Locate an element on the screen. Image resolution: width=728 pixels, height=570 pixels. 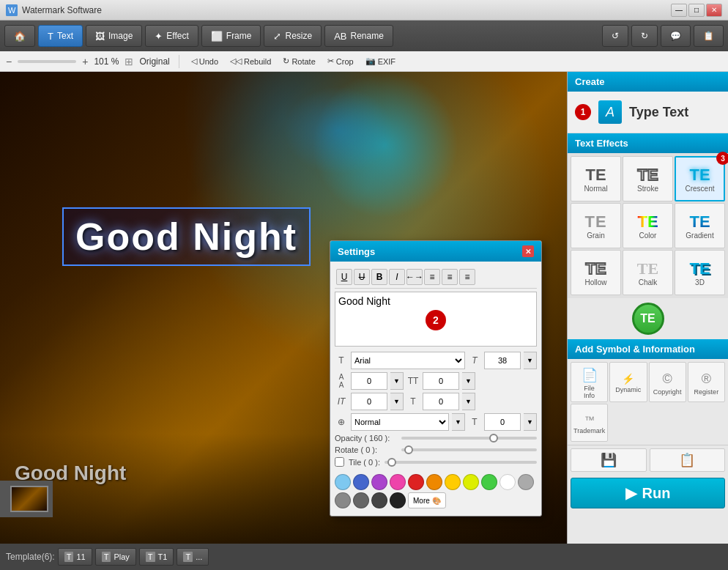
tracking-dropdown: ▼ is located at coordinates (469, 381).